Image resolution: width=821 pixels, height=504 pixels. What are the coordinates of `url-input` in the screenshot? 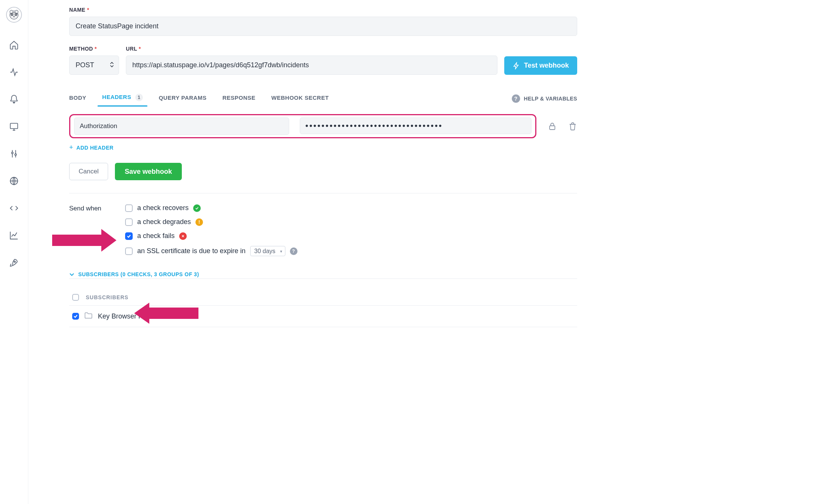 It's located at (311, 65).